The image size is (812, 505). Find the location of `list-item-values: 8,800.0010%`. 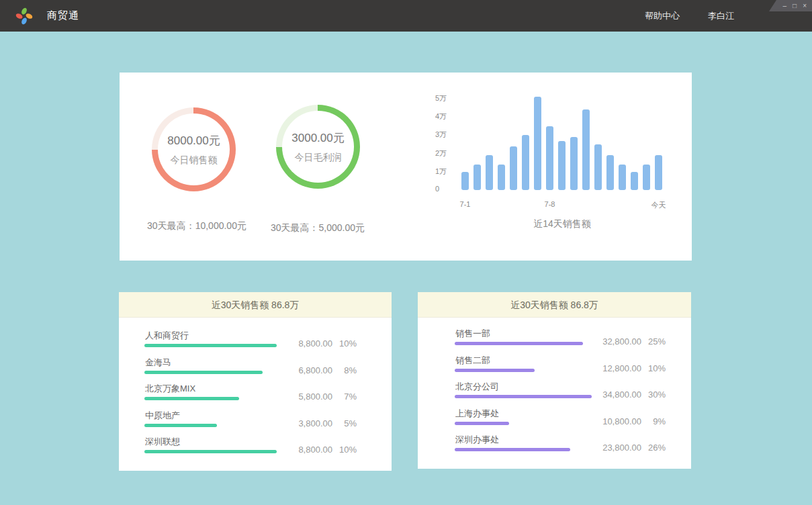

list-item-values: 8,800.0010% is located at coordinates (320, 344).